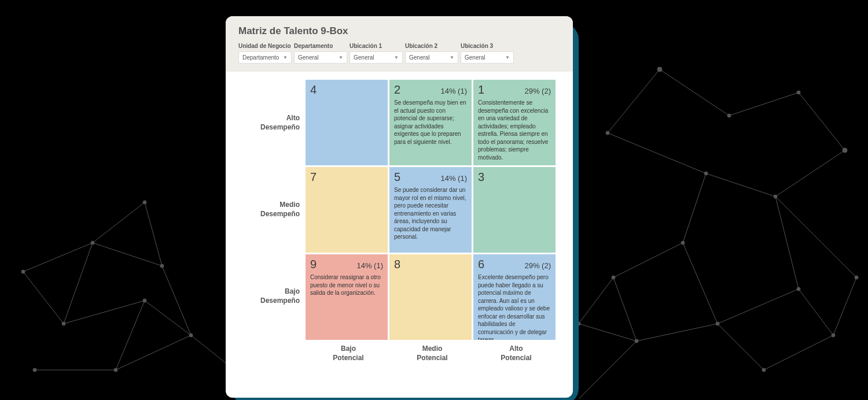 The image size is (868, 400). What do you see at coordinates (347, 297) in the screenshot?
I see `matrix-cell-9: 914% (1)Considerar reasignar a otro pues…` at bounding box center [347, 297].